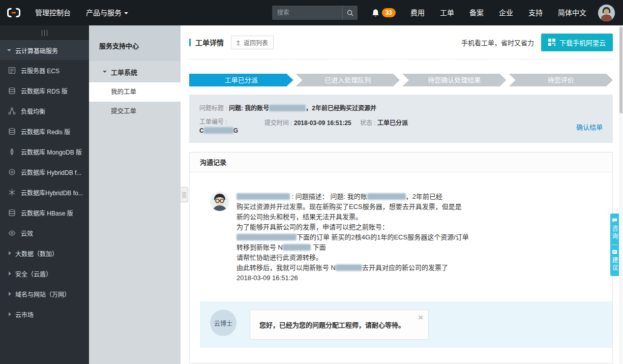 The image size is (623, 364). I want to click on sidebar-section-label: 云市场, so click(24, 314).